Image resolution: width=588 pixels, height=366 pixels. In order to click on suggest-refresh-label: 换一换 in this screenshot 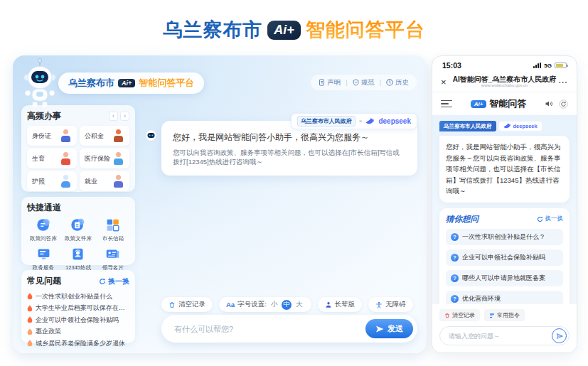, I will do `click(555, 219)`.